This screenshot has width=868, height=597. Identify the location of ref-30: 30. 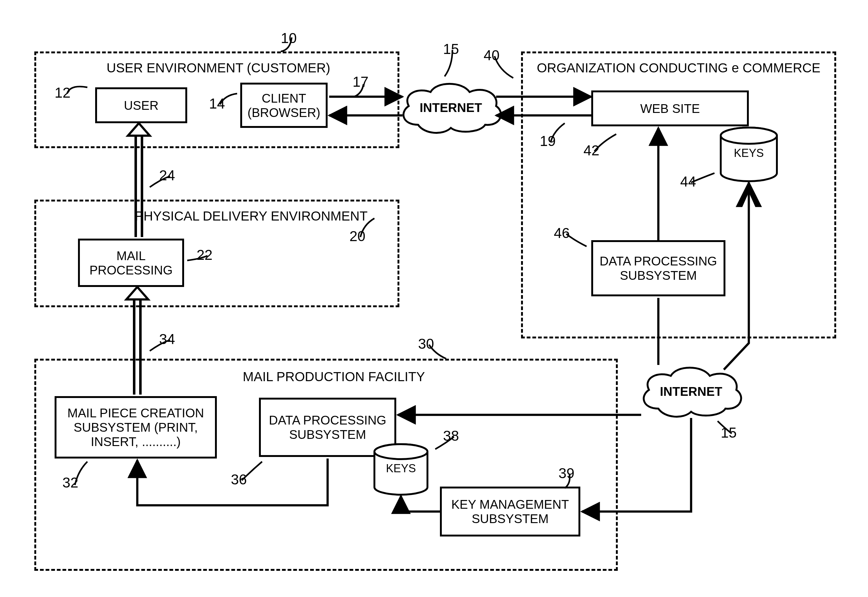
(426, 343).